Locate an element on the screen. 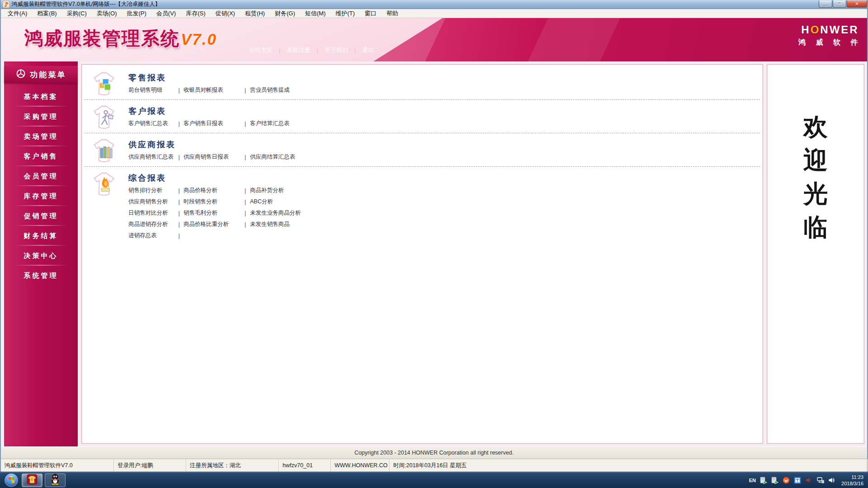  title-bar: 鸿威服装鞋帽管理软件V7.0单机/网络版---【大冶卓娅佳人】 — ❐ ✕ is located at coordinates (434, 5).